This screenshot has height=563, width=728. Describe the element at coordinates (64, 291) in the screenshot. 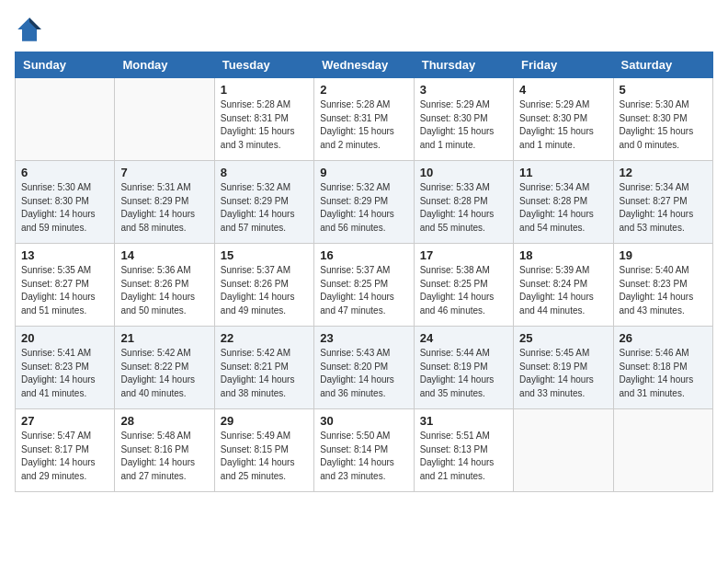

I see `day-info: Sunrise: 5:35 AM Sunset: 8:27 PM Dayligh…` at that location.